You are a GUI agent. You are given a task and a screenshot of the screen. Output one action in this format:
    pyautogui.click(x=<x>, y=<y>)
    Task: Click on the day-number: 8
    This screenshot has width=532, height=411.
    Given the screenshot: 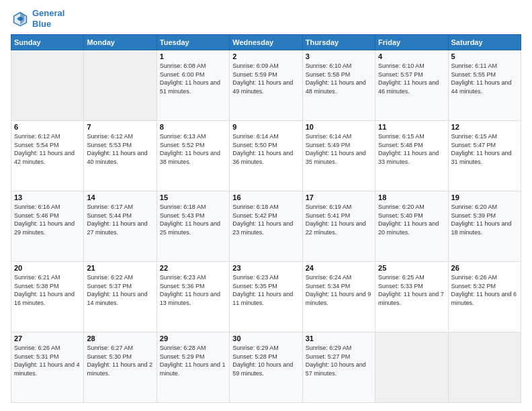 What is the action you would take?
    pyautogui.click(x=193, y=127)
    